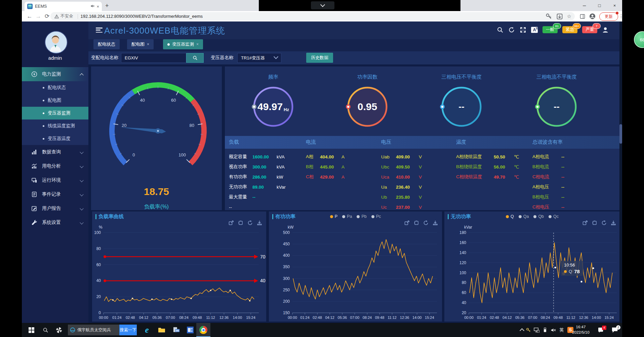  Describe the element at coordinates (257, 187) in the screenshot. I see `table-row: 无功功率89.00kVar` at that location.